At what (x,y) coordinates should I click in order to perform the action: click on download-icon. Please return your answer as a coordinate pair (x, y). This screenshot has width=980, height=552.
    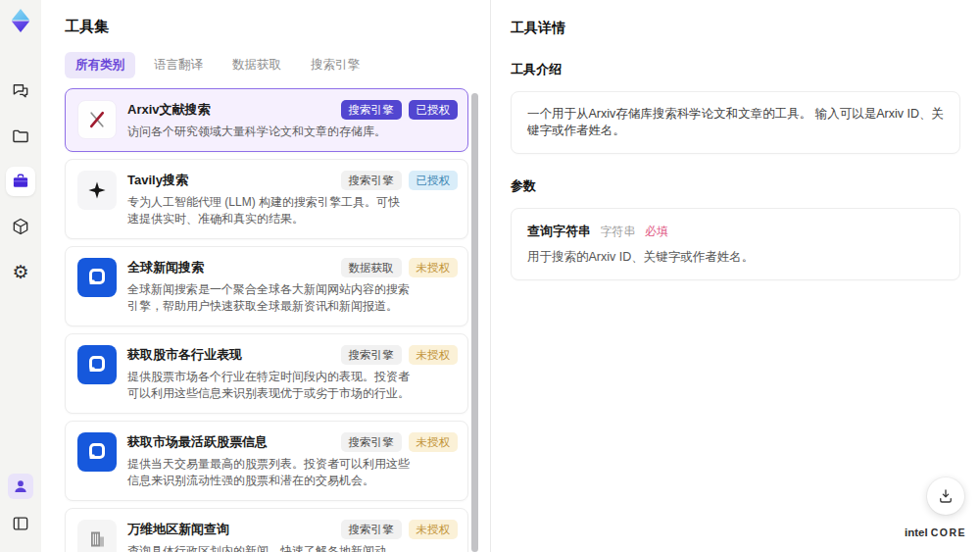
    Looking at the image, I should click on (946, 496).